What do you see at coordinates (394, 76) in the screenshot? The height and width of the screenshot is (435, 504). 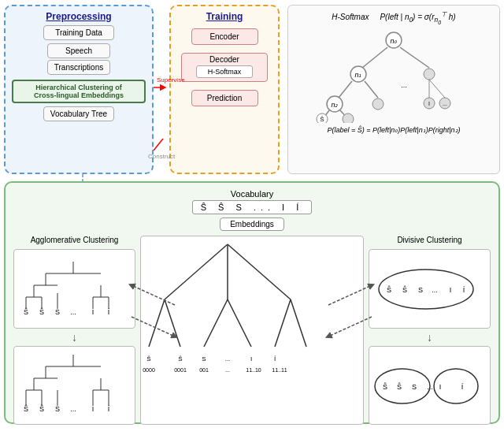 I see `hsoftmax-tree-svg: n₀ n₁ n₂` at bounding box center [394, 76].